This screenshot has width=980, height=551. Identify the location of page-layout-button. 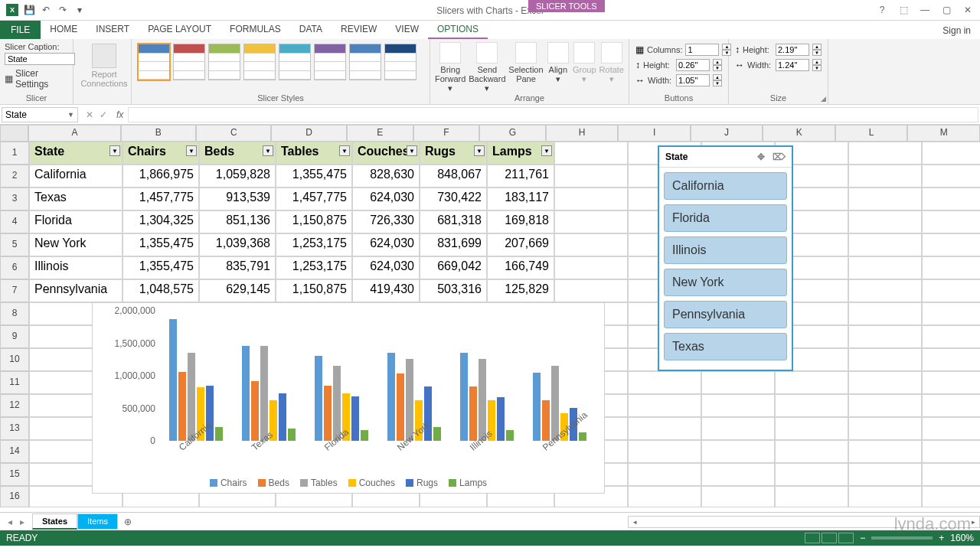
(829, 538).